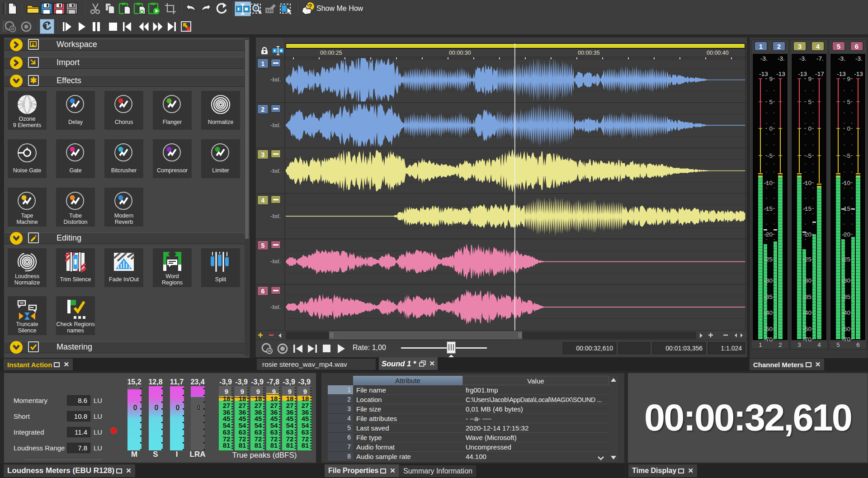  What do you see at coordinates (177, 454) in the screenshot?
I see `svg-text: I` at bounding box center [177, 454].